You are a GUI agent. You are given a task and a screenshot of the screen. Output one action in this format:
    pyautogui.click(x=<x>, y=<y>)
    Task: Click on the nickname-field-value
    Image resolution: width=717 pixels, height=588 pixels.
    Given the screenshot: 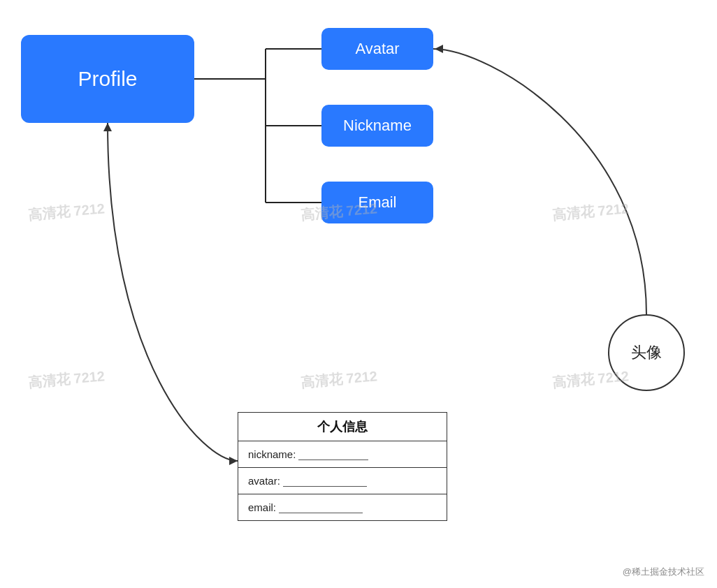 What is the action you would take?
    pyautogui.click(x=333, y=455)
    